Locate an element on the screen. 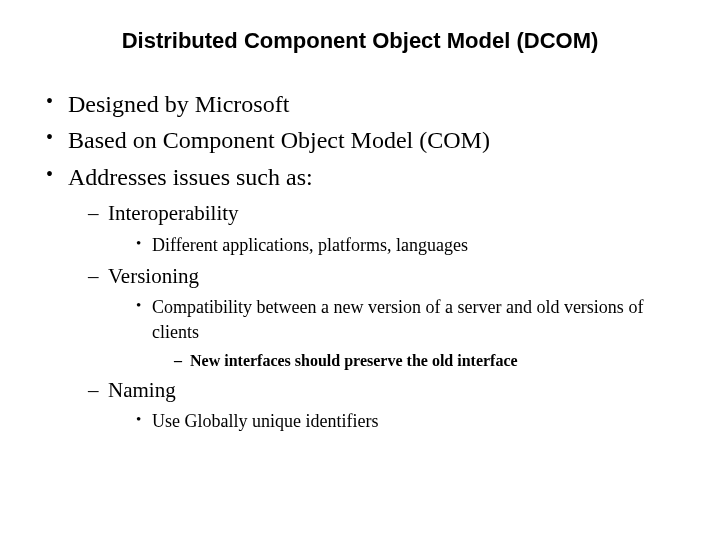 This screenshot has width=720, height=540. sub-sub-item: Use Globally unique identifiers is located at coordinates (406, 422).